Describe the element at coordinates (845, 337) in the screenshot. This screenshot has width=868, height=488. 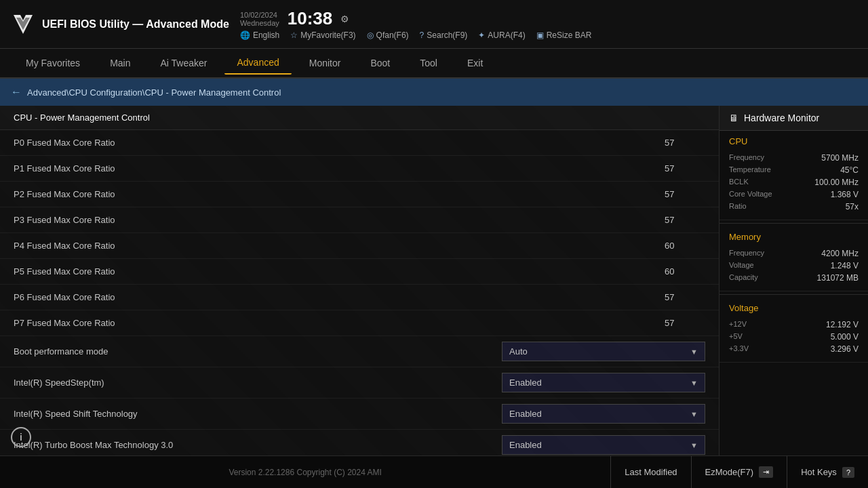
I see `volt-5v-value: 5.000 V` at that location.